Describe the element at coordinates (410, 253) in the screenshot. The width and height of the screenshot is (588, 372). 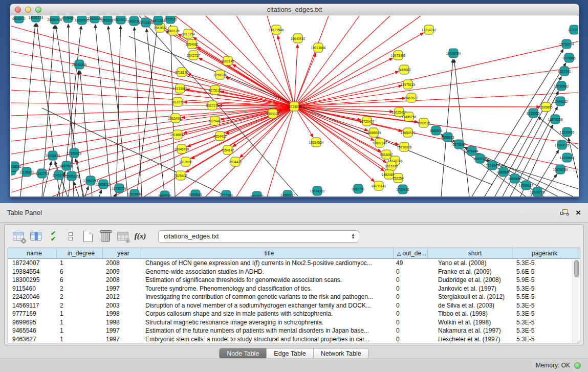
I see `column-header-out_de: △out_de...` at that location.